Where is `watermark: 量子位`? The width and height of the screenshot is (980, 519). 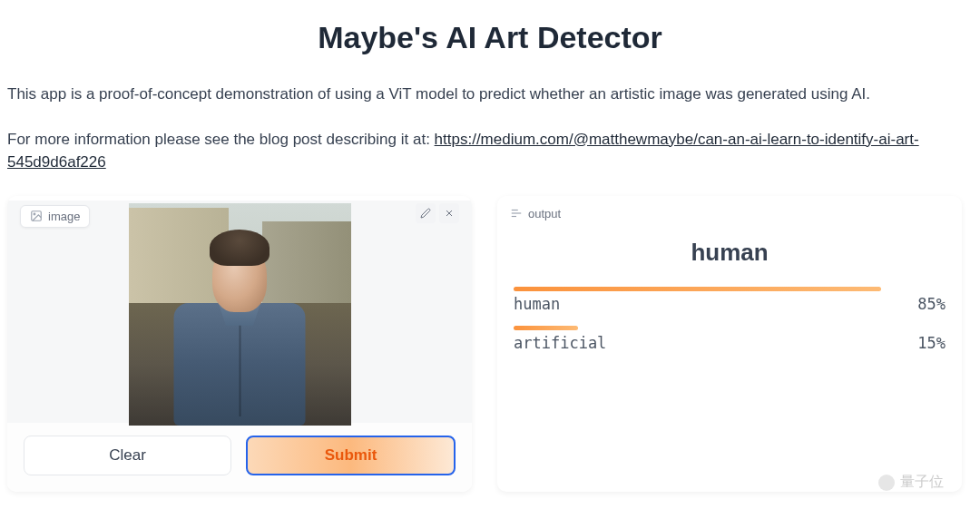 watermark: 量子位 is located at coordinates (911, 483).